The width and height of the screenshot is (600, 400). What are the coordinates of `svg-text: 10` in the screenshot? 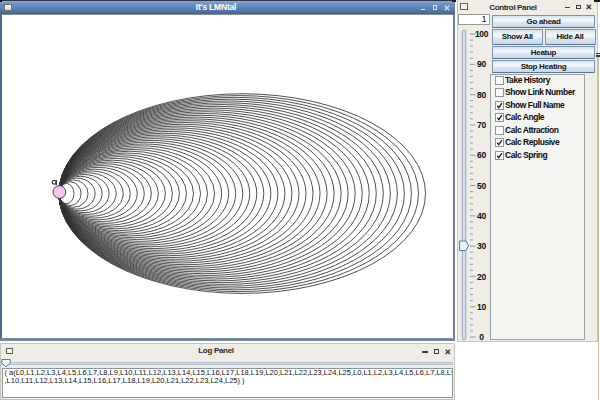 It's located at (482, 307).